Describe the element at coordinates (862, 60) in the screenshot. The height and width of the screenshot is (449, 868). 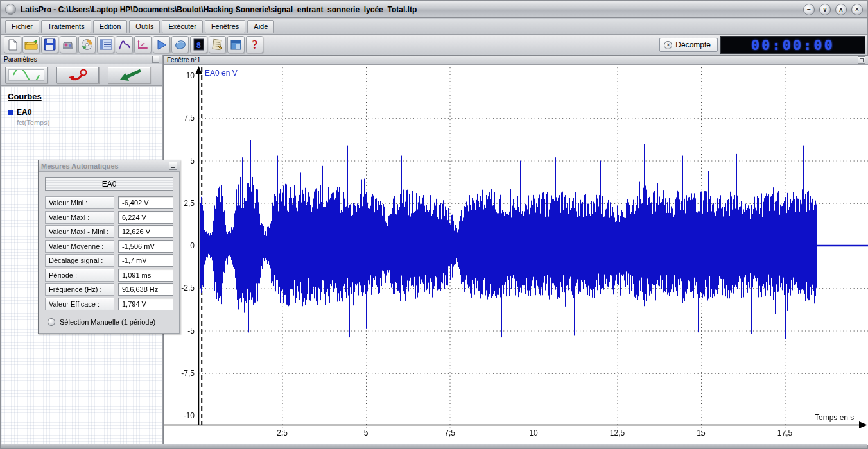
I see `chart-window-button` at that location.